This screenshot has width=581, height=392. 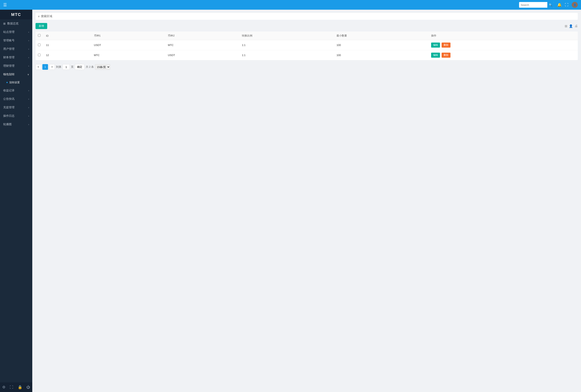 What do you see at coordinates (9, 66) in the screenshot?
I see `sidebar-label-wealth: 理财管理` at bounding box center [9, 66].